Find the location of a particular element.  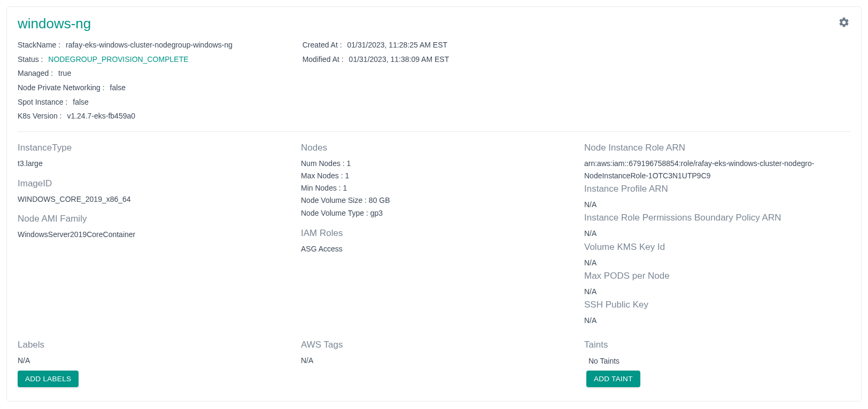

k8s-value: v1.24.7-eks-fb459a0 is located at coordinates (101, 116).